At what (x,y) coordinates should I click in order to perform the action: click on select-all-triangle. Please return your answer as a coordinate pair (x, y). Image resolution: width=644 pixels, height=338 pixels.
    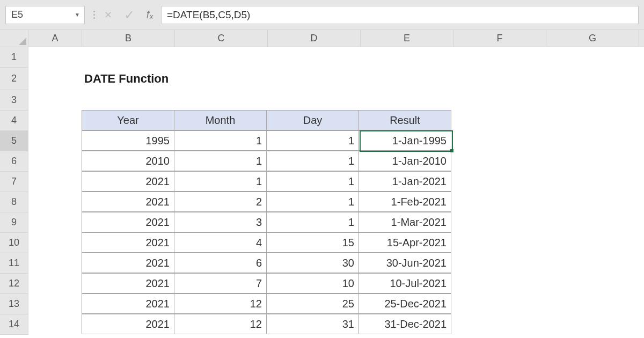
    Looking at the image, I should click on (14, 39).